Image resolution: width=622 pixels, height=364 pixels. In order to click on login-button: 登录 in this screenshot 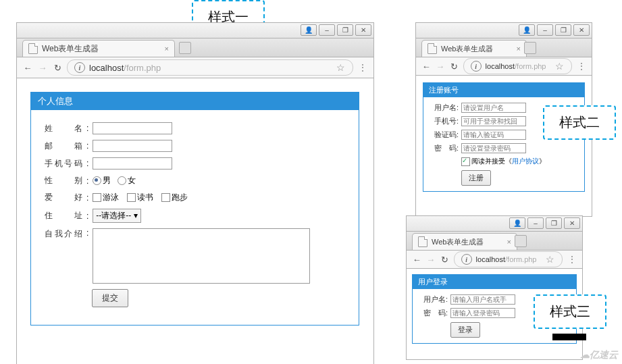, I will do `click(465, 330)`.